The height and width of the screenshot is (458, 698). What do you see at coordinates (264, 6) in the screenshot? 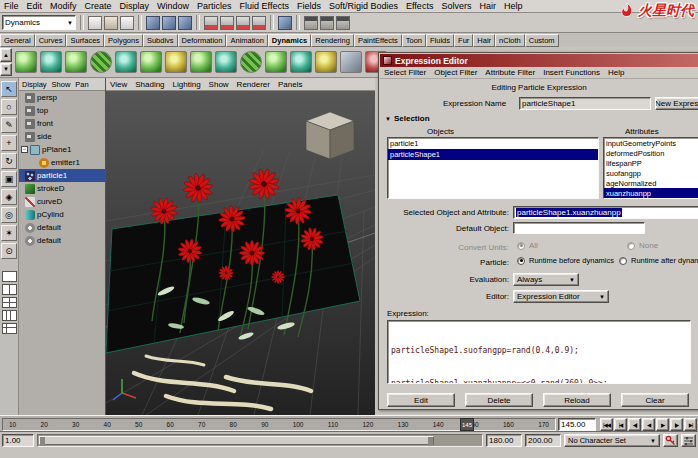
I see `menu-fluid-effects: Fluid Effects` at bounding box center [264, 6].